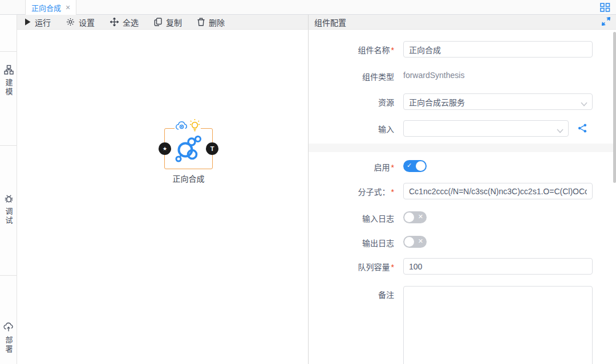  Describe the element at coordinates (415, 242) in the screenshot. I see `output-log-toggle: ✕` at that location.